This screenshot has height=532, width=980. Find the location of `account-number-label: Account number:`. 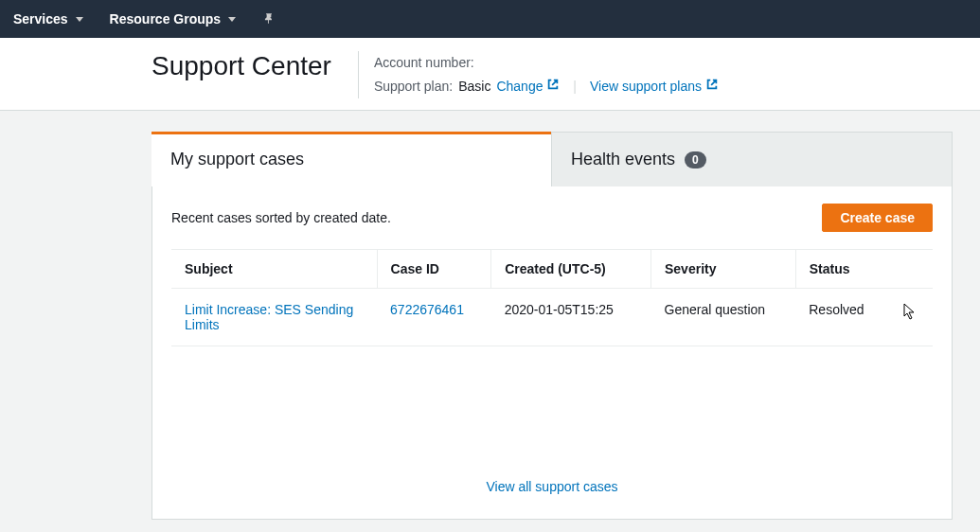

account-number-label: Account number: is located at coordinates (424, 62).